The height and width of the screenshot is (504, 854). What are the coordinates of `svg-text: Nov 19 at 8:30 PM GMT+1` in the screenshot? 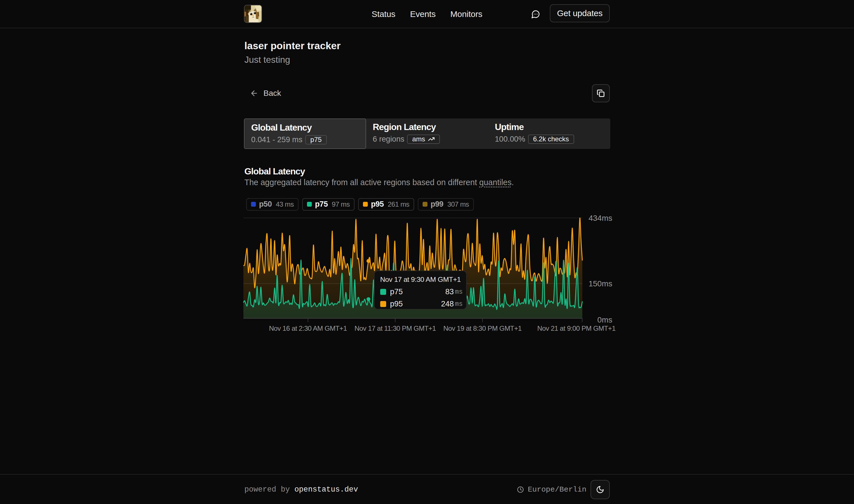 It's located at (482, 328).